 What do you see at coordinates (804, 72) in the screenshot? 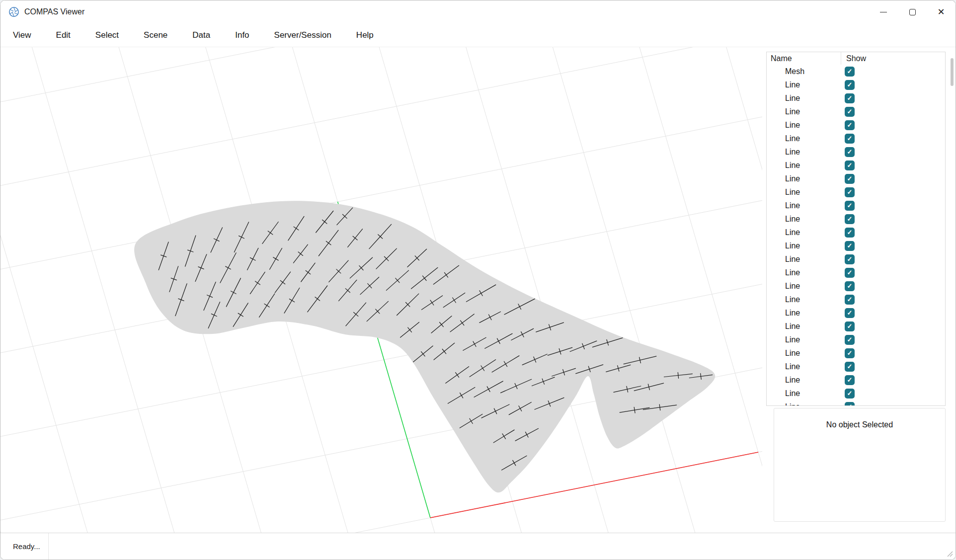
I see `scene-item-name: Mesh` at bounding box center [804, 72].